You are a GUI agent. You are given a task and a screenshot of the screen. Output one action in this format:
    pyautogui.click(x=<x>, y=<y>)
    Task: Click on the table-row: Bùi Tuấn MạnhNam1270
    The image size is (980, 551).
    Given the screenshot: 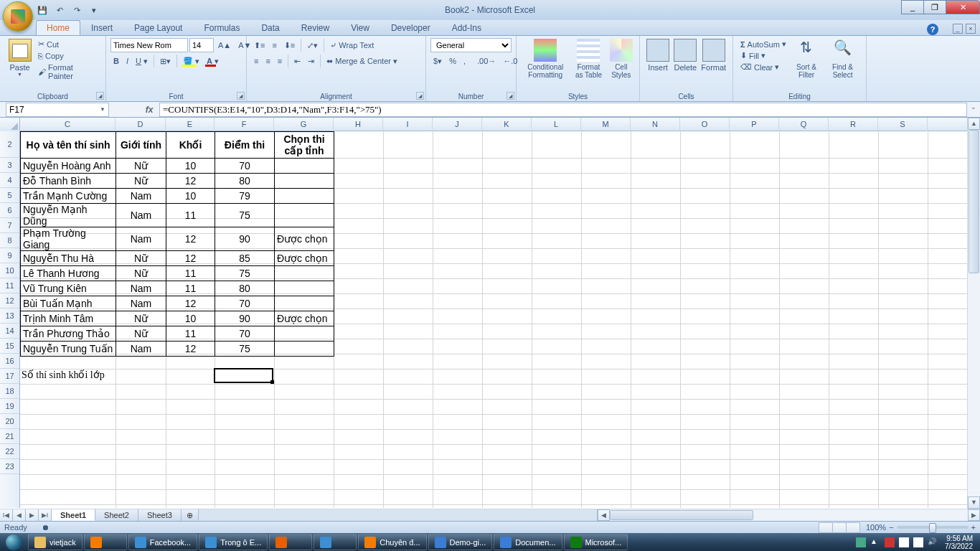 What is the action you would take?
    pyautogui.click(x=178, y=304)
    